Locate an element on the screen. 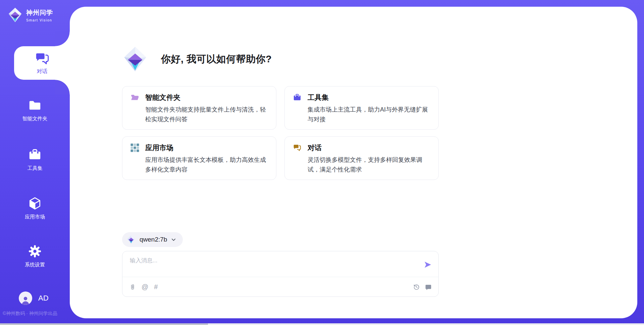  card-smart-folder: 智能文件夹 智能文件夹功能支持批量文件上传与清洗，轻松实现文件问答 is located at coordinates (199, 108).